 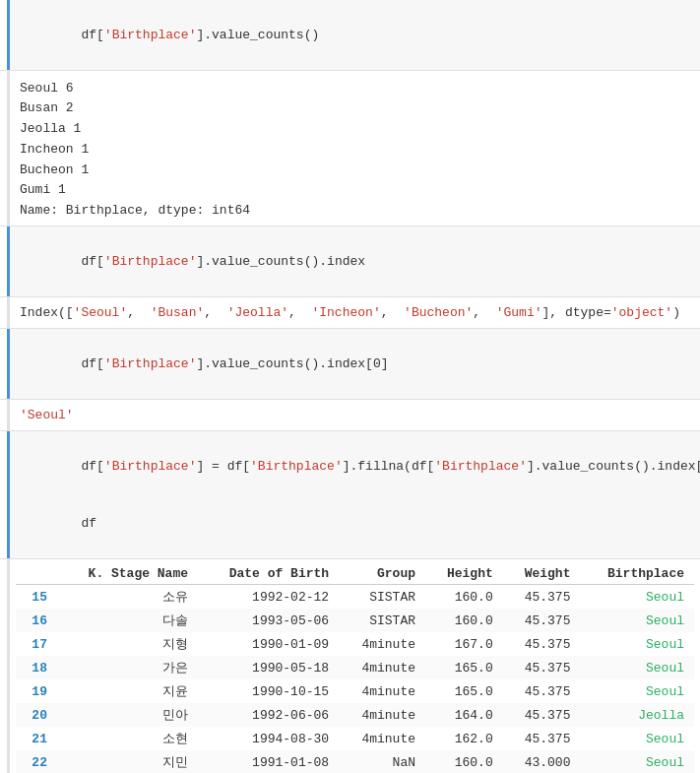 I want to click on cell-name: 다솔, so click(x=128, y=620).